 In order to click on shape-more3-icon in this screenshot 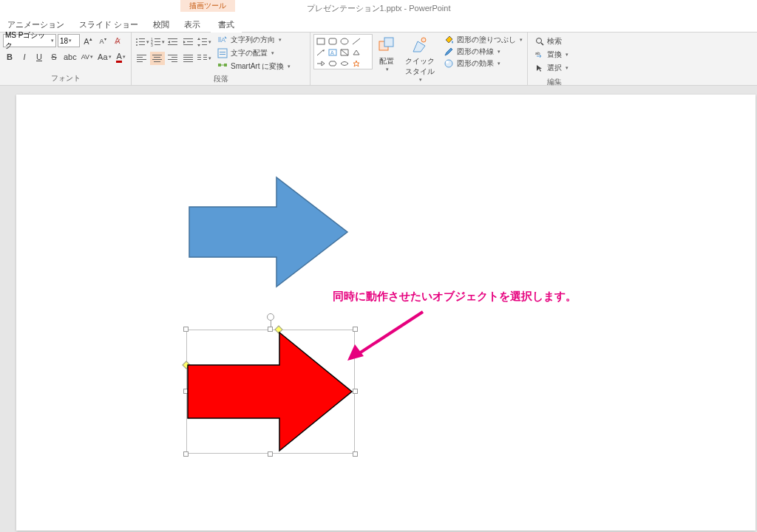, I will do `click(321, 64)`.